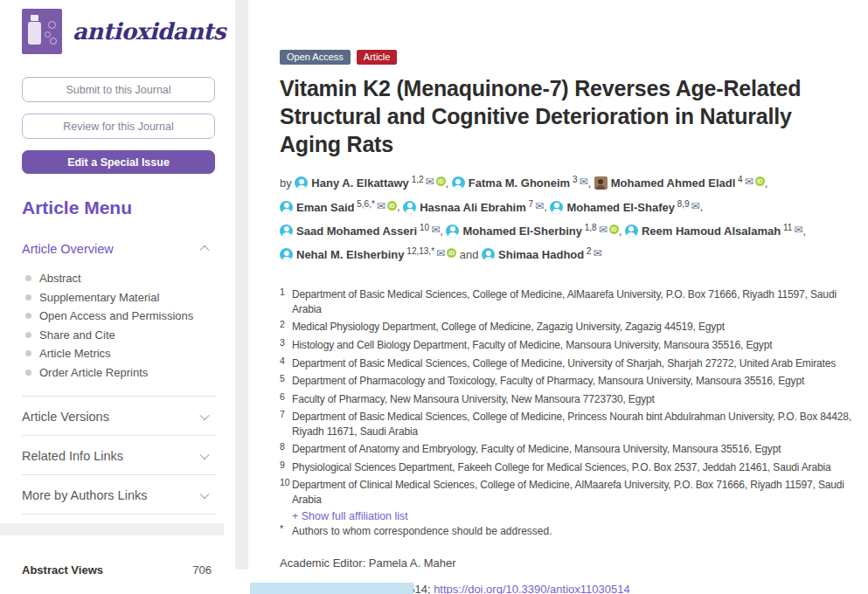  Describe the element at coordinates (73, 456) in the screenshot. I see `section-label: Related Info Links` at that location.